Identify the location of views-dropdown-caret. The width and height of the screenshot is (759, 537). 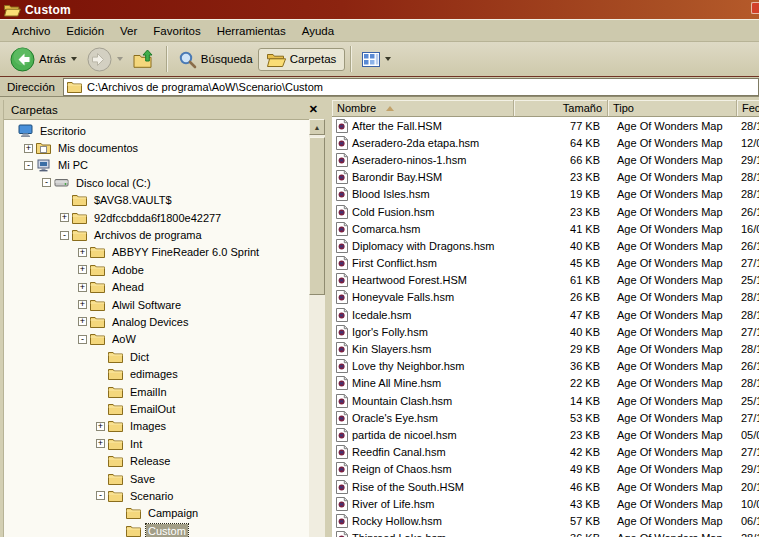
(388, 59).